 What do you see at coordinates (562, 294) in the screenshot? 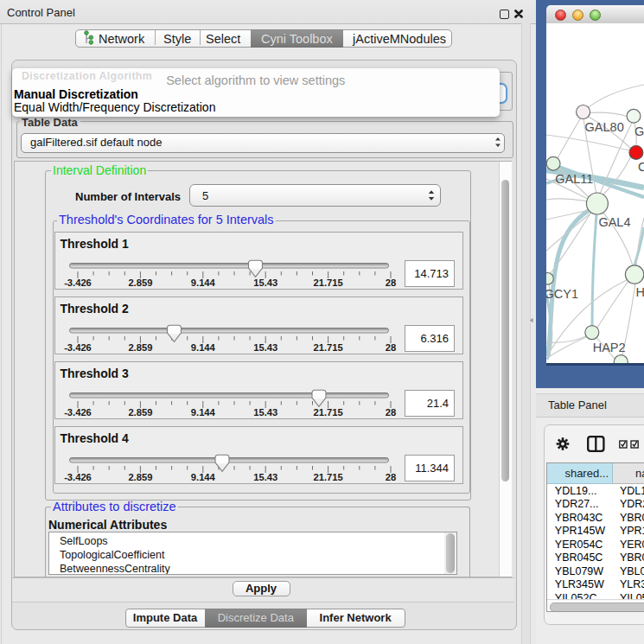
I see `svg-text: GCY1` at bounding box center [562, 294].